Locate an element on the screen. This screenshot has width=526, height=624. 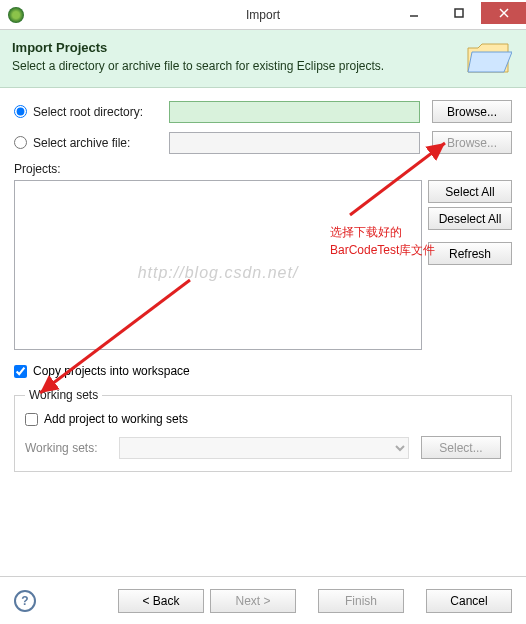
app-icon is located at coordinates (16, 15).